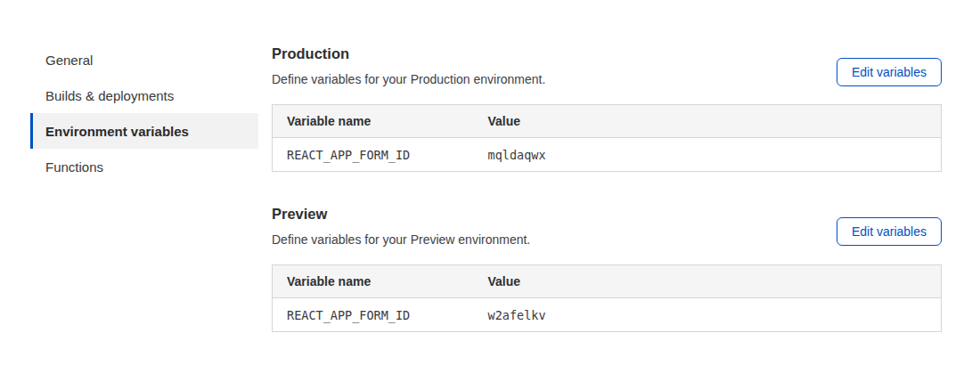 This screenshot has width=980, height=374. What do you see at coordinates (607, 298) in the screenshot?
I see `preview-variables-table: Variable name Value REACT_APP_FORM_ID w2…` at bounding box center [607, 298].